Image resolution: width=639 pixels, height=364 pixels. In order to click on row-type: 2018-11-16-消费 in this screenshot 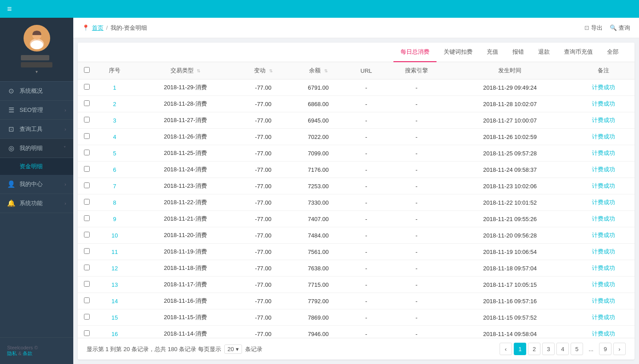, I will do `click(185, 301)`.